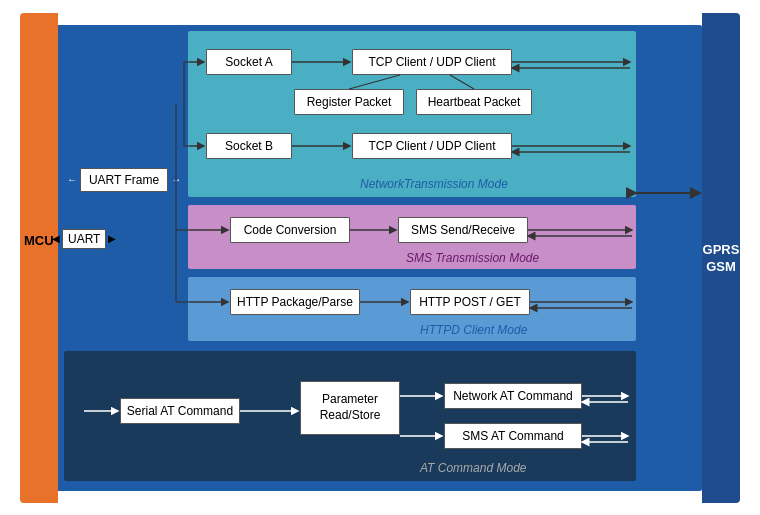 The image size is (760, 515). What do you see at coordinates (721, 258) in the screenshot?
I see `right-blue-bar: GPRS GSM` at bounding box center [721, 258].